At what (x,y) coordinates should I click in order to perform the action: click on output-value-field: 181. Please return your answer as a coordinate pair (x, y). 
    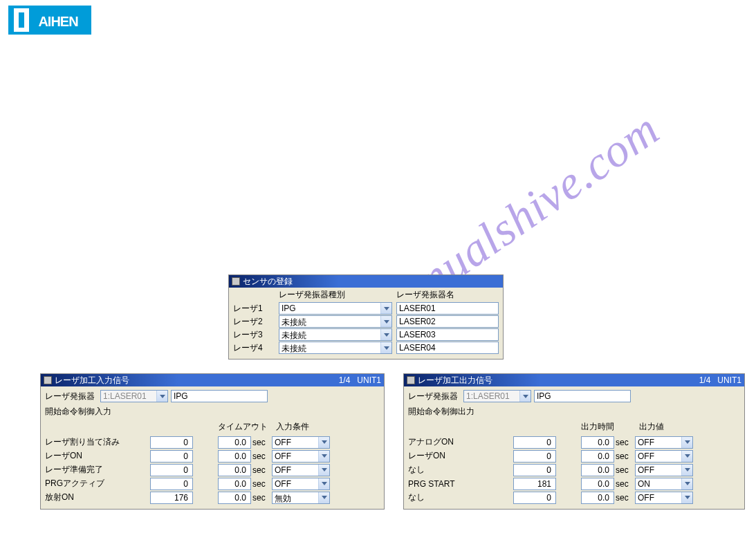
    Looking at the image, I should click on (535, 484).